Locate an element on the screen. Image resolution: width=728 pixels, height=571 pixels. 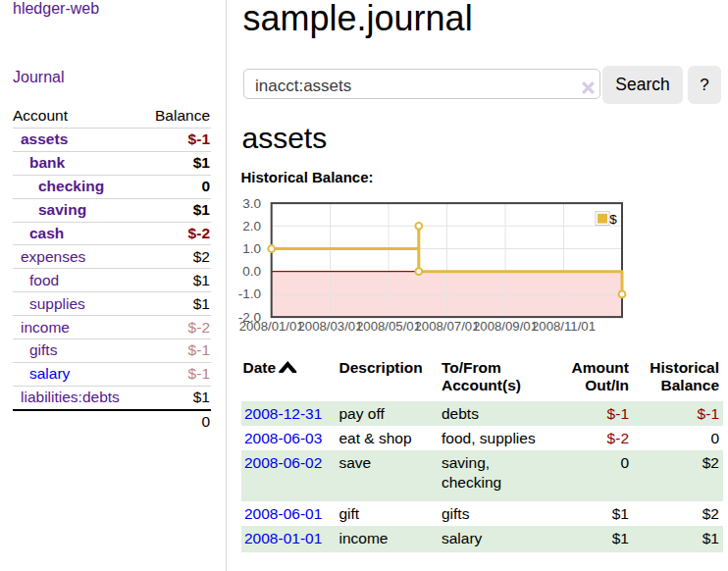
svg-text: 0.0 is located at coordinates (251, 271).